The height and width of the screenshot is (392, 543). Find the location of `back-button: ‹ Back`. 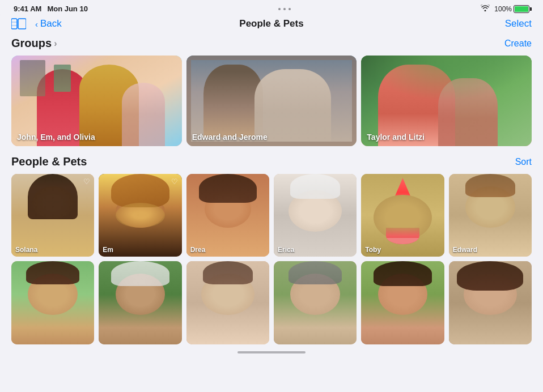

back-button: ‹ Back is located at coordinates (49, 24).